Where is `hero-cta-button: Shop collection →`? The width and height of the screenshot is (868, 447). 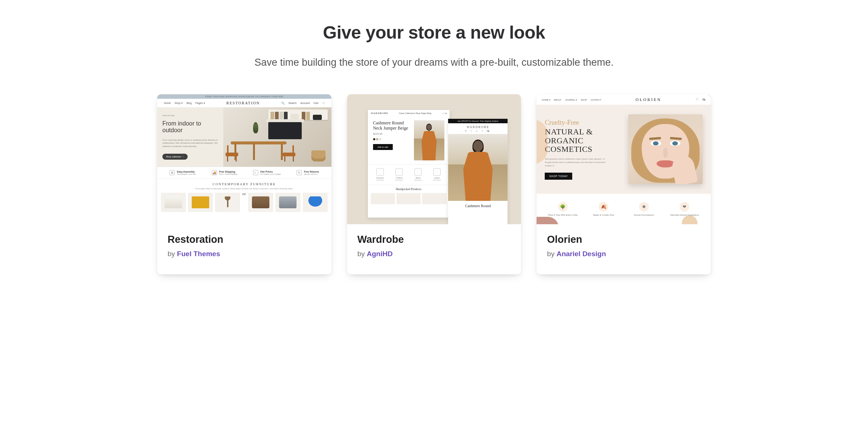 hero-cta-button: Shop collection → is located at coordinates (175, 157).